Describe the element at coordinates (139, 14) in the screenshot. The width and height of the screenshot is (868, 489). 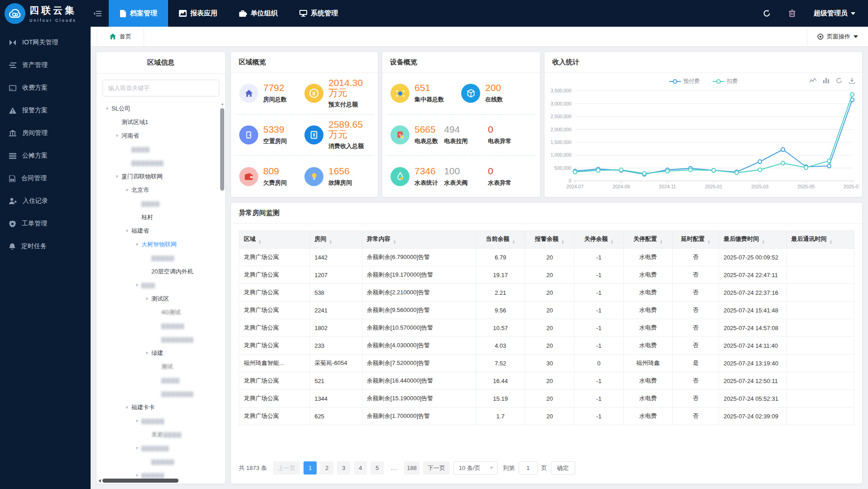
I see `nav-item-1: 档案管理` at that location.